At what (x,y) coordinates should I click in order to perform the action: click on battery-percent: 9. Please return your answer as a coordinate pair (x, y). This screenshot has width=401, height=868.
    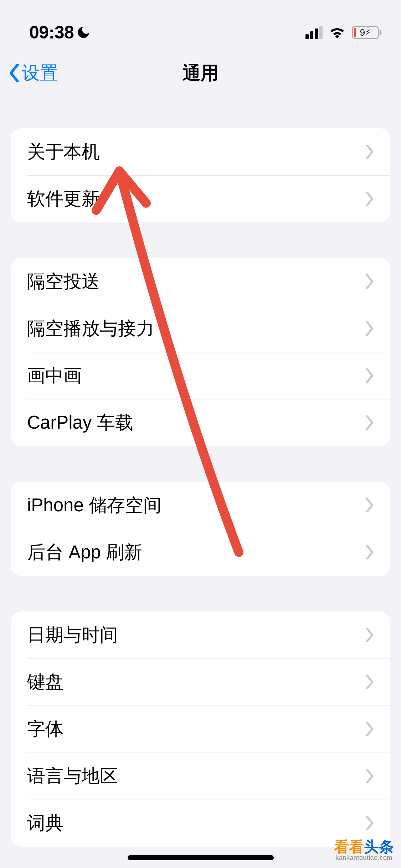
    Looking at the image, I should click on (363, 33).